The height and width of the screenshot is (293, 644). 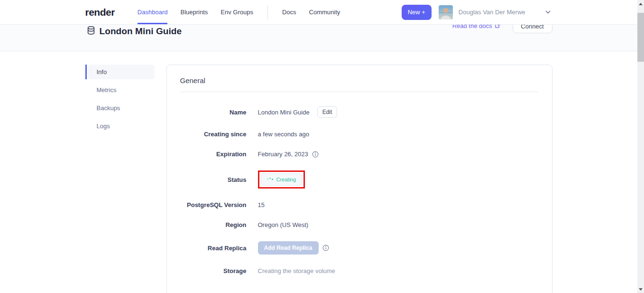 What do you see at coordinates (359, 180) in the screenshot?
I see `row-status: Status Creating` at bounding box center [359, 180].